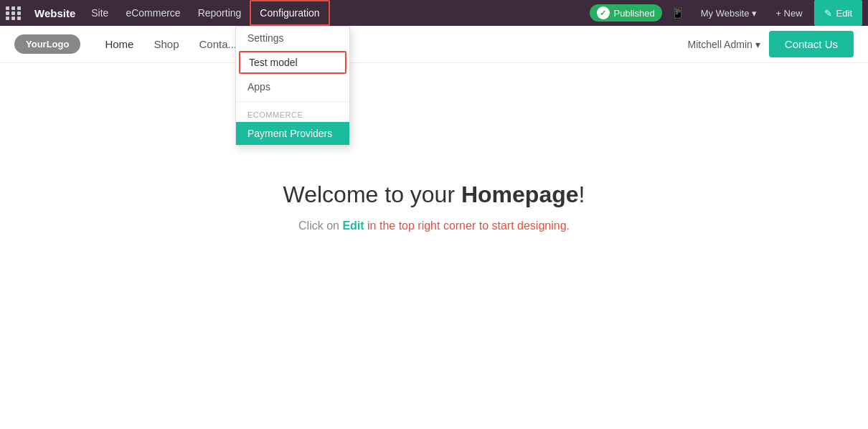  Describe the element at coordinates (467, 225) in the screenshot. I see `subtitle-middle: in the top right corner to start designi…` at that location.